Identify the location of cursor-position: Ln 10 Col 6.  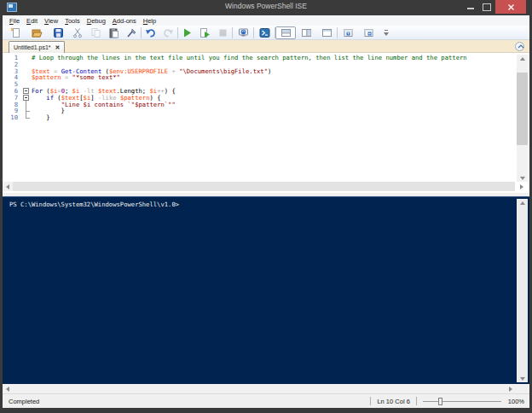
(393, 401).